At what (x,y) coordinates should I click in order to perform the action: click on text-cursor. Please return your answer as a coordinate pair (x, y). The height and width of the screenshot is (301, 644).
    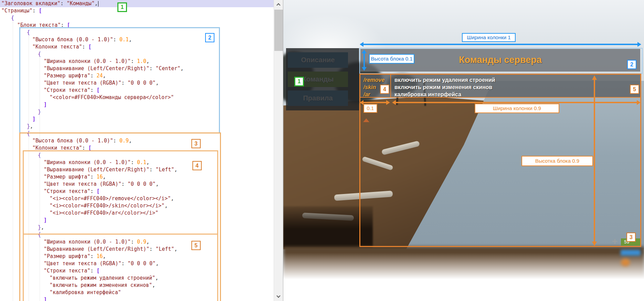
    Looking at the image, I should click on (98, 4).